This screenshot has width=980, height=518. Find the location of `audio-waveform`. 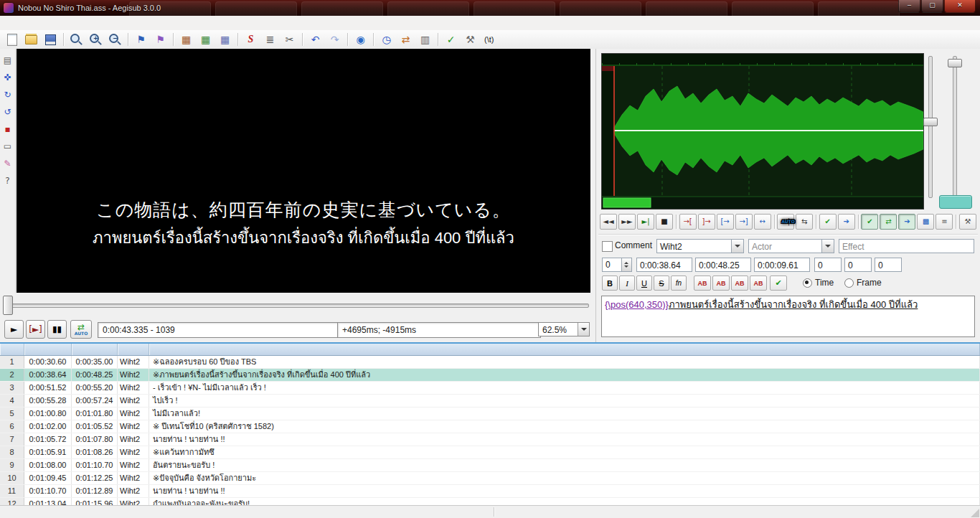

audio-waveform is located at coordinates (763, 131).